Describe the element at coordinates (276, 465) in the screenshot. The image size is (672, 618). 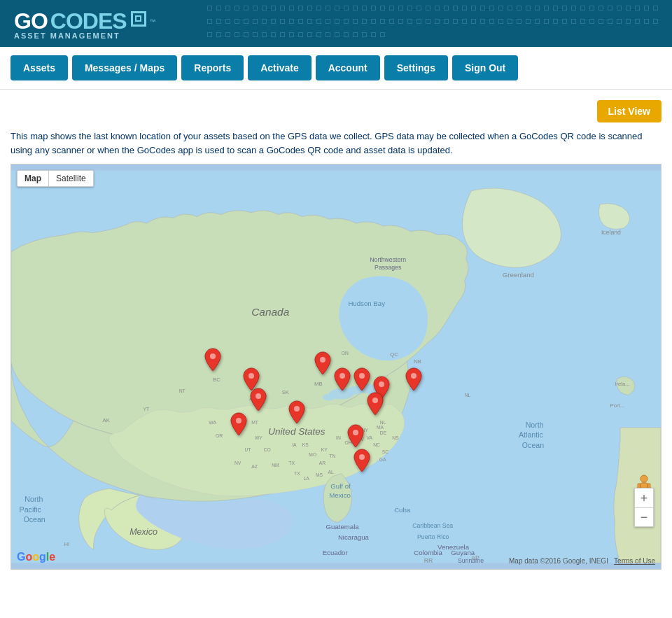
I see `svg-text: NM` at that location.